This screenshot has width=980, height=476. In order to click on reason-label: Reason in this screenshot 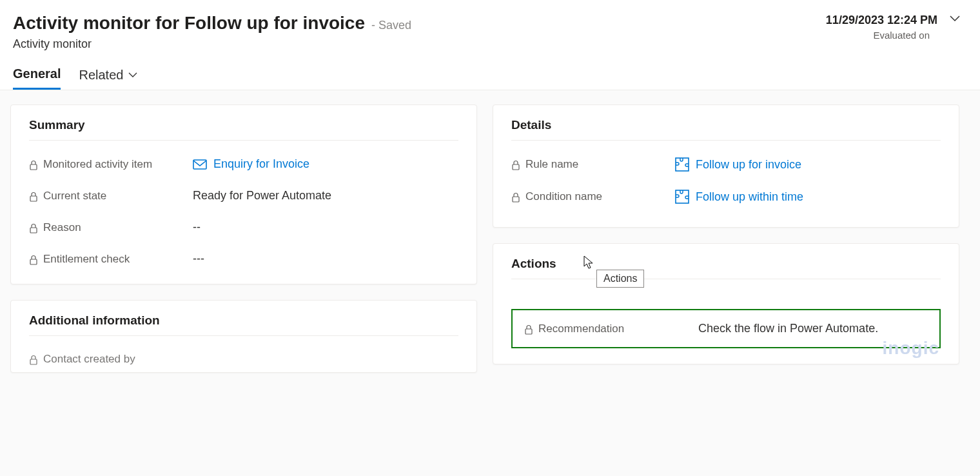, I will do `click(62, 228)`.